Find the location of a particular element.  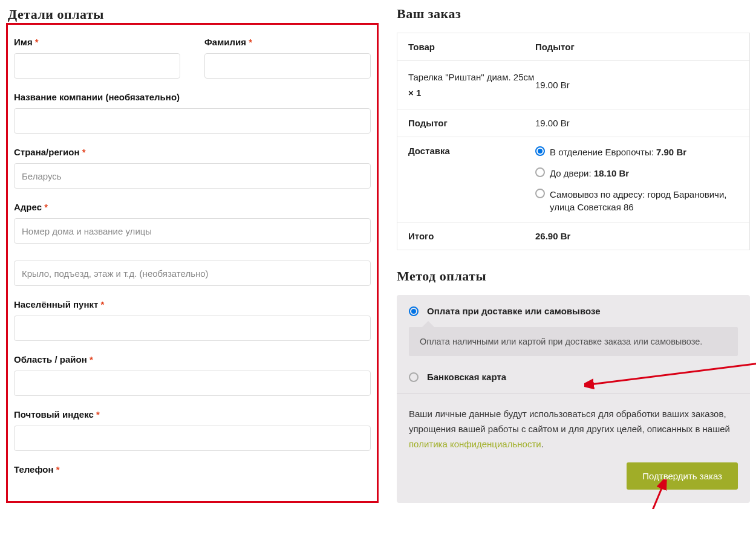

subtotal-value: 19.00 Br is located at coordinates (637, 123).